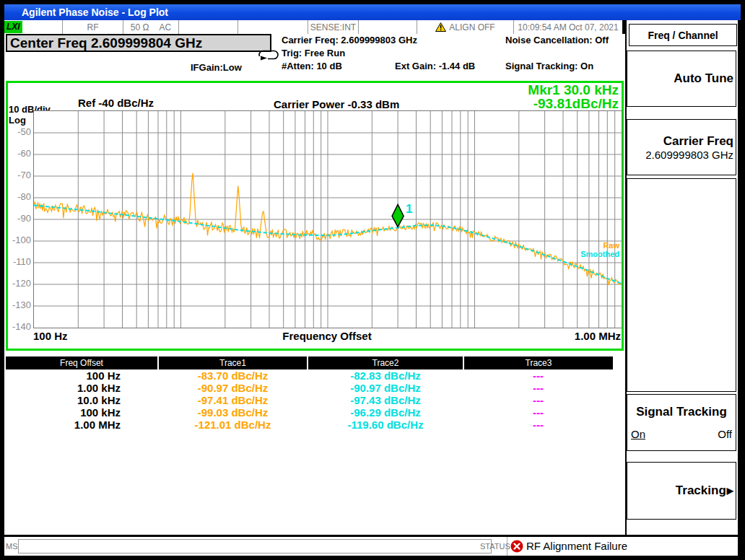 The width and height of the screenshot is (745, 560). What do you see at coordinates (165, 27) in the screenshot?
I see `coupling-label: AC` at bounding box center [165, 27].